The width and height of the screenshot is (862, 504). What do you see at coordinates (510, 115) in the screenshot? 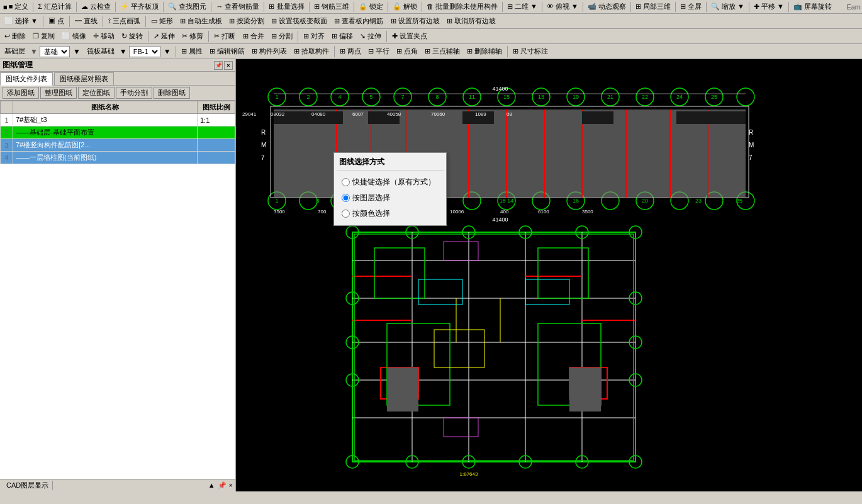
I see `svg-text: 08` at bounding box center [510, 115].